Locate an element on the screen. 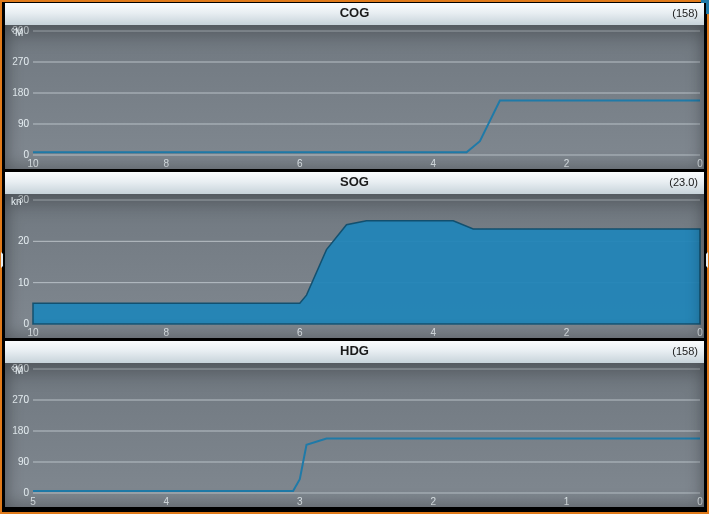  panel-title: HDG is located at coordinates (354, 350).